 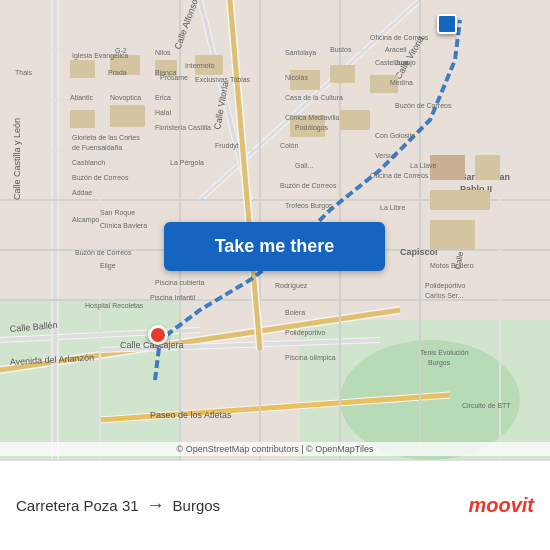 What do you see at coordinates (312, 128) in the screenshot?
I see `svg-text: Podólogos` at bounding box center [312, 128].